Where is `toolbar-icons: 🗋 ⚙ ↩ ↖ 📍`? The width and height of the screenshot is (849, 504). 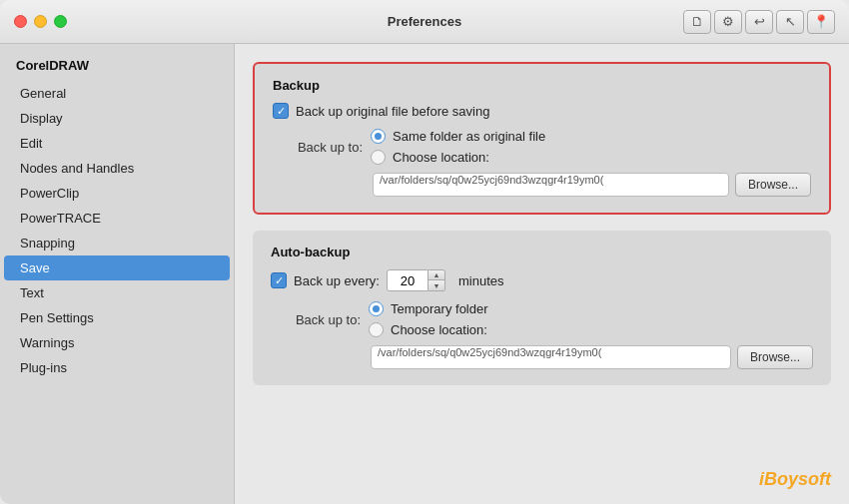
toolbar-icons: 🗋 ⚙ ↩ ↖ 📍 is located at coordinates (759, 22).